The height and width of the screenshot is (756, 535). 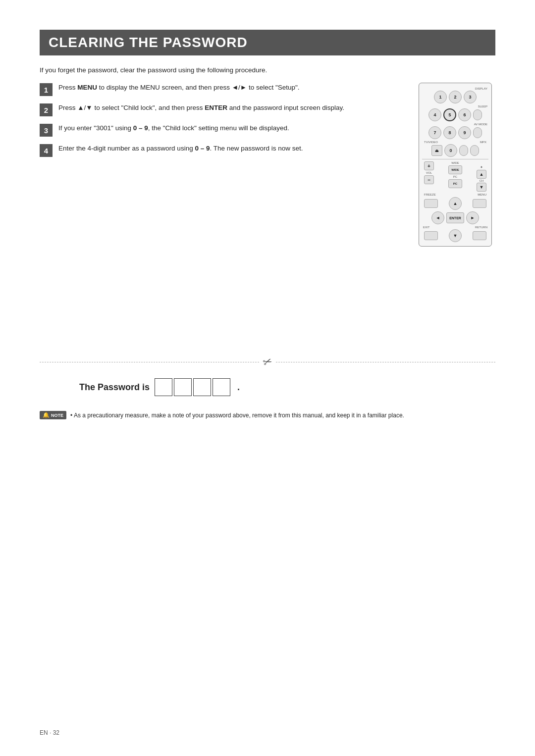 What do you see at coordinates (455, 170) in the screenshot?
I see `btn-wide: WIDE` at bounding box center [455, 170].